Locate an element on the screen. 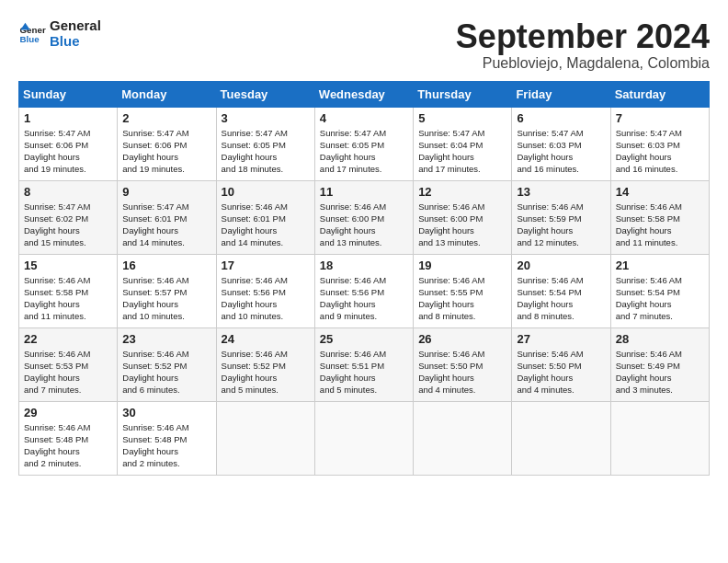 Image resolution: width=728 pixels, height=563 pixels. day-number: 7 is located at coordinates (660, 118).